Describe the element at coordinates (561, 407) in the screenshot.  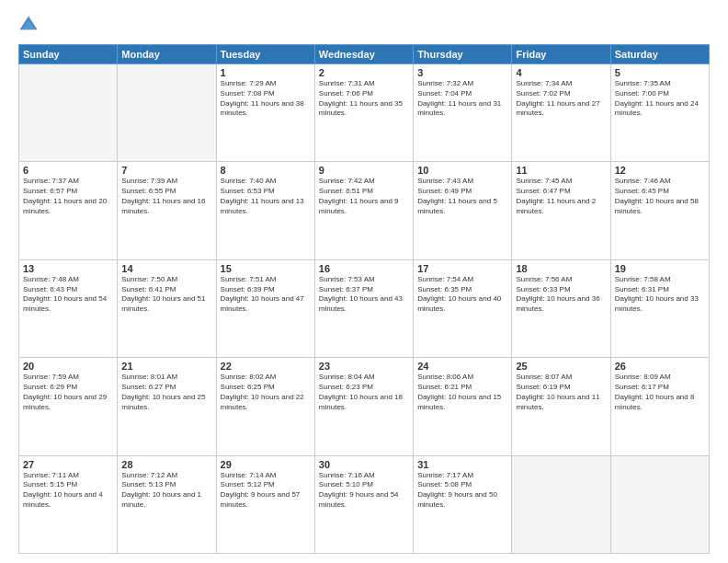
I see `calendar-cell: 25Sunrise: 8:07 AMSunset: 6:19 PMDayligh…` at that location.